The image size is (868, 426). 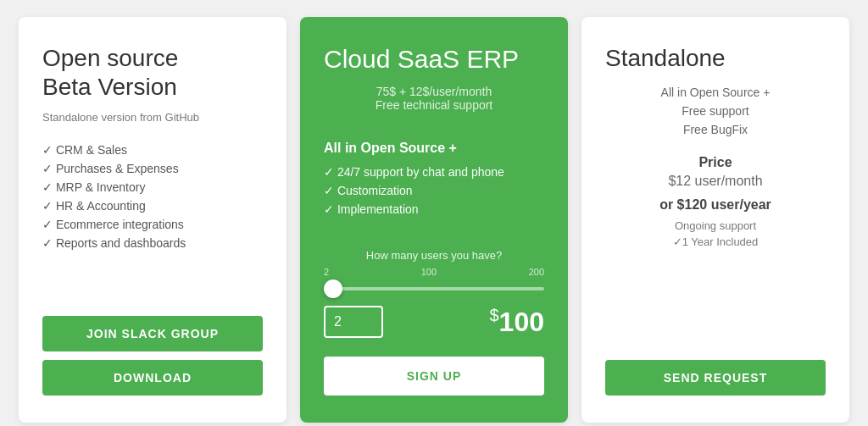 What do you see at coordinates (537, 272) in the screenshot?
I see `tick-max: 200` at bounding box center [537, 272].